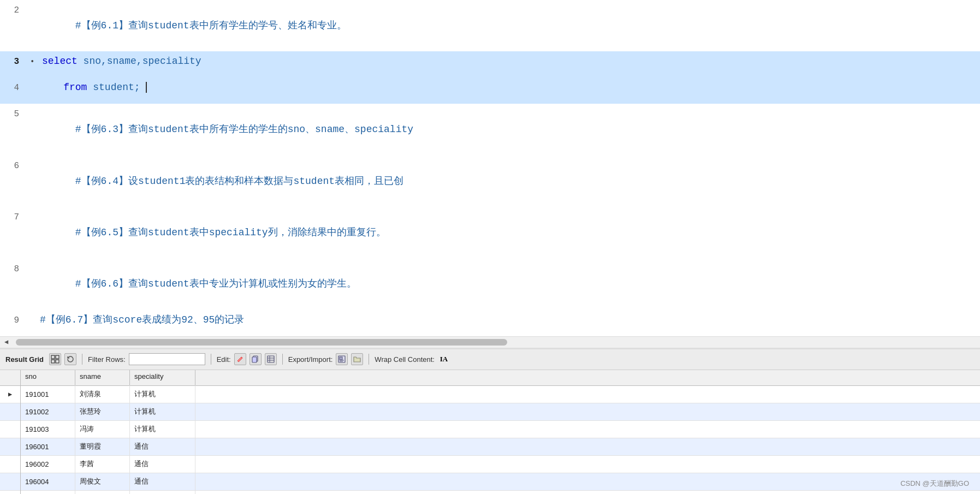 The image size is (980, 494). What do you see at coordinates (271, 359) in the screenshot?
I see `edit-table-button` at bounding box center [271, 359].